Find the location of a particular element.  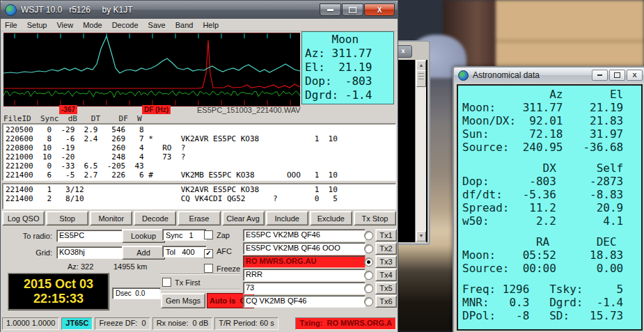

erase-button: Erase is located at coordinates (199, 219).